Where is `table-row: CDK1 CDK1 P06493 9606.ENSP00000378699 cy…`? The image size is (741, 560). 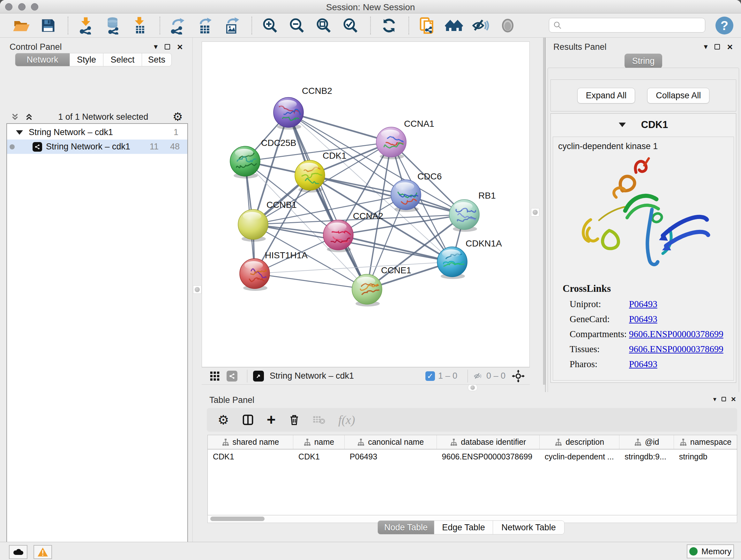
table-row: CDK1 CDK1 P06493 9606.ENSP00000378699 cy… is located at coordinates (472, 456).